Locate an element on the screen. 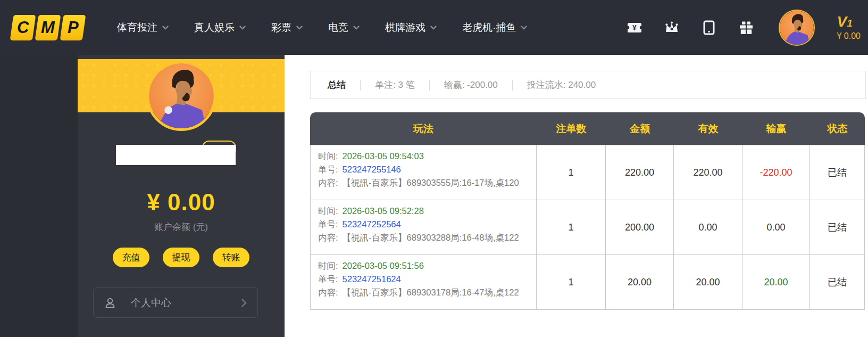  winloss-cell: -220.00 is located at coordinates (777, 172).